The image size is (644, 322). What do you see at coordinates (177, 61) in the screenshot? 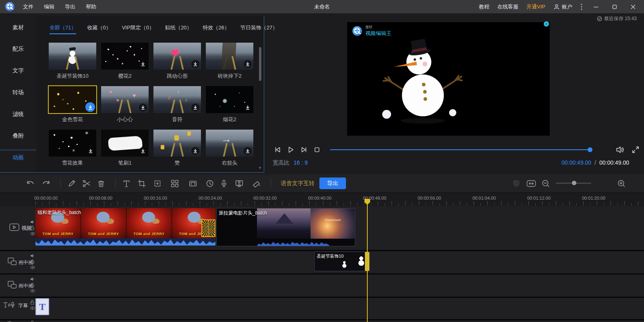
I see `material-item: ♥ 跳动心形` at bounding box center [177, 61].